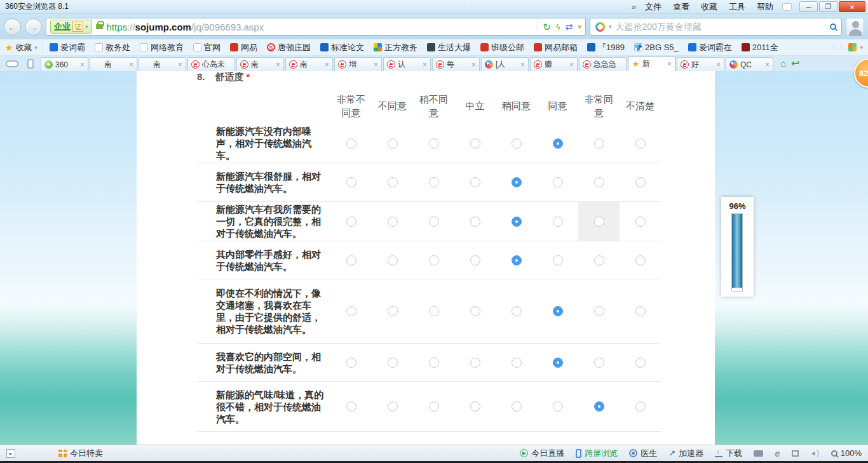  I want to click on status-item-ie, so click(777, 453).